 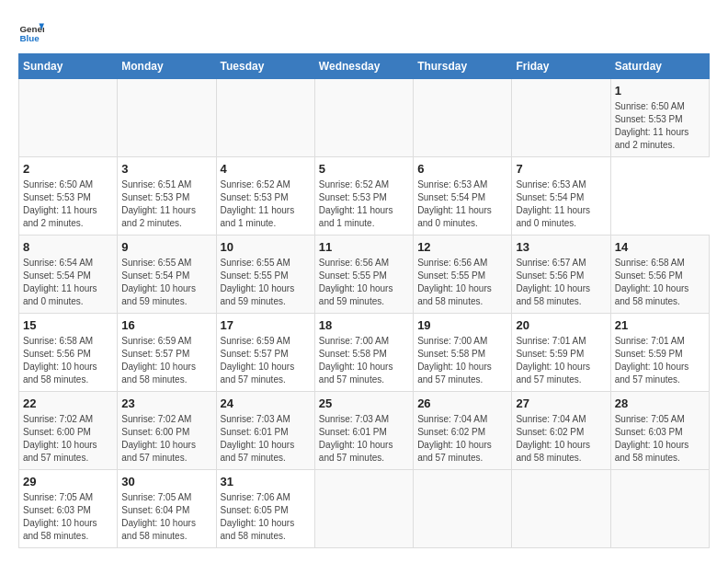 I want to click on day-number: 13, so click(x=561, y=247).